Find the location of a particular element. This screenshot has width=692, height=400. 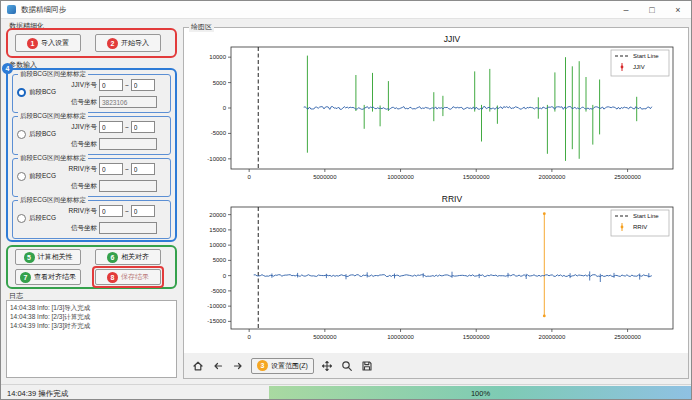

param-section-rear-ecg: 后段ECG区间坐标标定 后段ECG RRIV序号 ~ 信号坐标 is located at coordinates (92, 220).